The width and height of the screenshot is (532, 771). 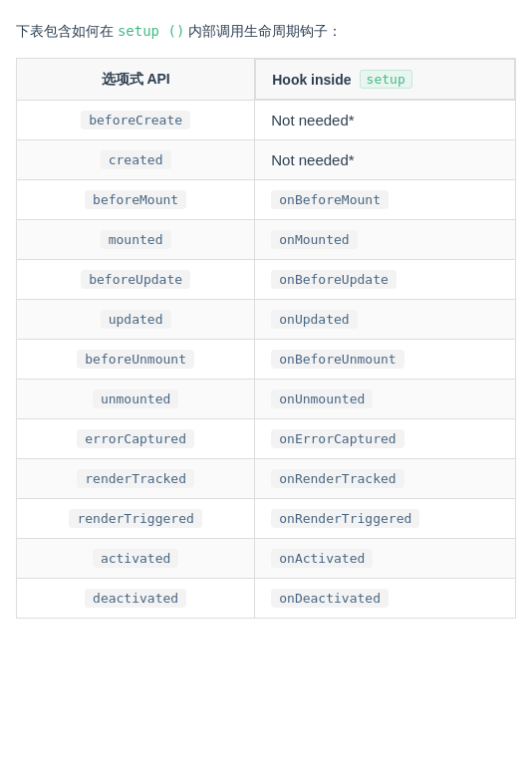 I want to click on table-row: deactivatedonDeactivated, so click(x=267, y=599).